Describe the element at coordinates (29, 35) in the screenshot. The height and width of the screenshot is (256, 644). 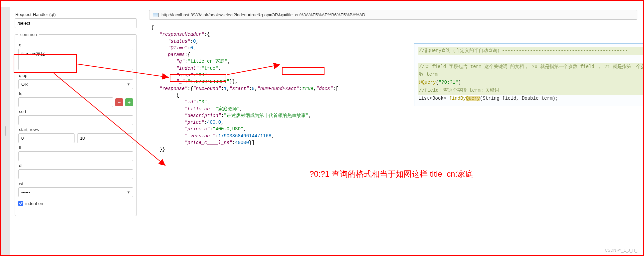
I see `common-legend: common` at that location.